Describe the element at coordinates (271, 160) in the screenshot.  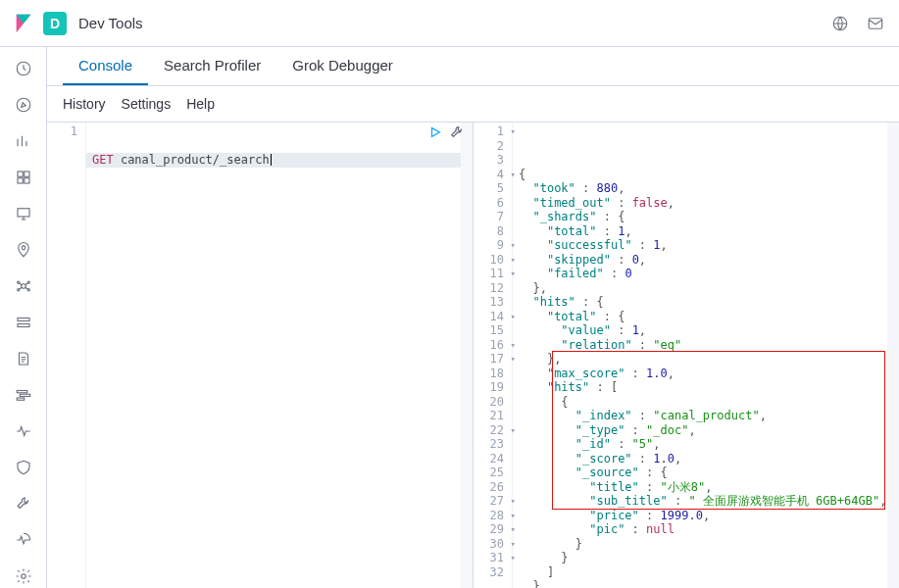
I see `text-cursor` at that location.